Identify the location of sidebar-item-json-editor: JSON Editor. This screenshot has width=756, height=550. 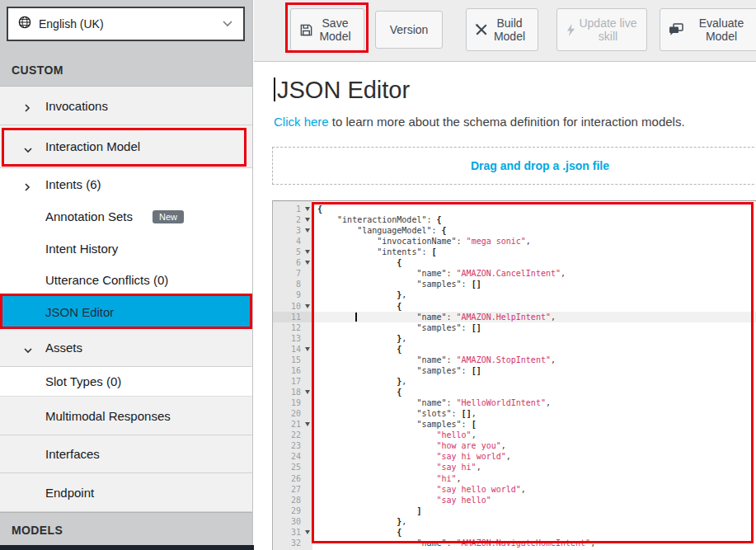
(126, 312).